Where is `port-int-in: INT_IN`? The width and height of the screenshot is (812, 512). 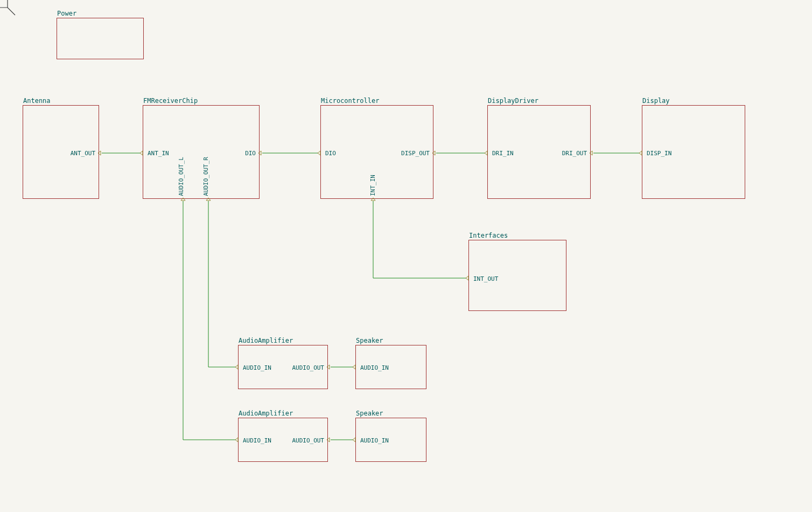
port-int-in: INT_IN is located at coordinates (373, 185).